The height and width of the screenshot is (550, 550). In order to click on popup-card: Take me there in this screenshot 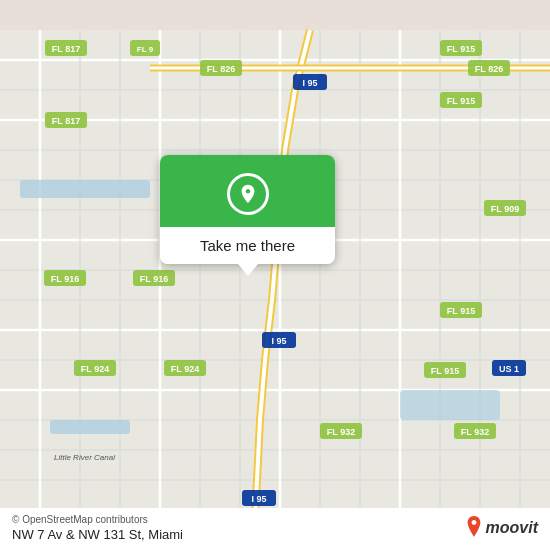, I will do `click(248, 210)`.